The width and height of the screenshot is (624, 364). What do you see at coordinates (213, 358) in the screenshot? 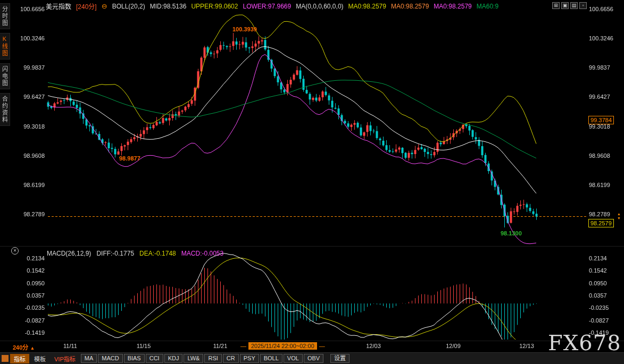
I see `indicator-button-RSI: RSI` at bounding box center [213, 358].